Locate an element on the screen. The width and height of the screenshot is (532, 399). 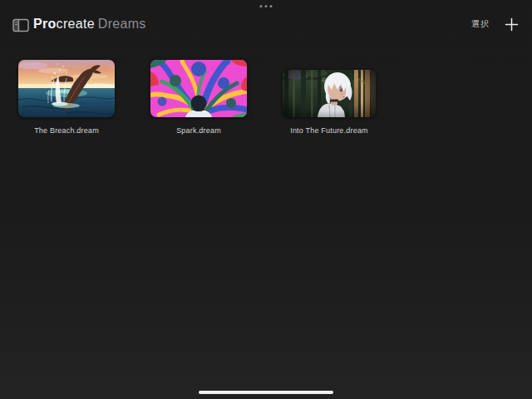
home-indicator is located at coordinates (266, 392).